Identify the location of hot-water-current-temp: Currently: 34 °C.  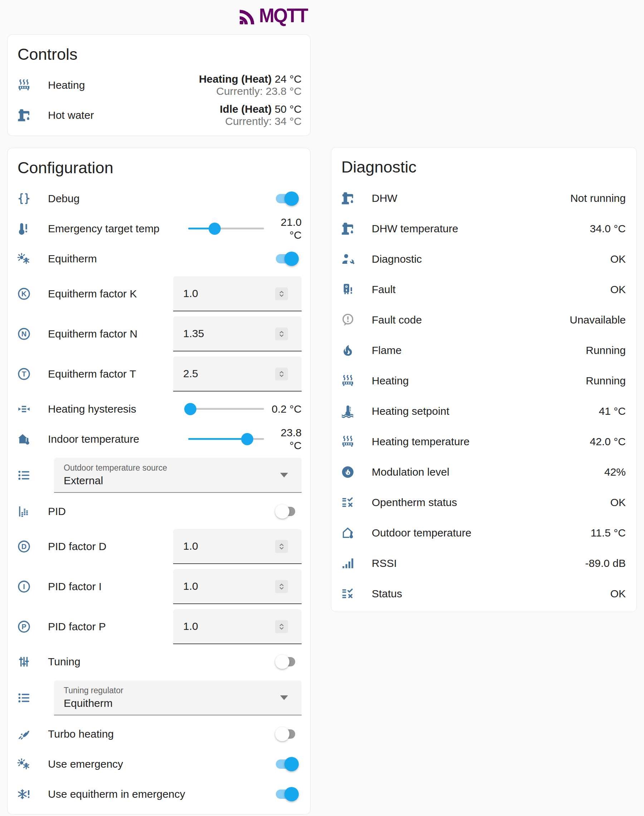
(198, 121).